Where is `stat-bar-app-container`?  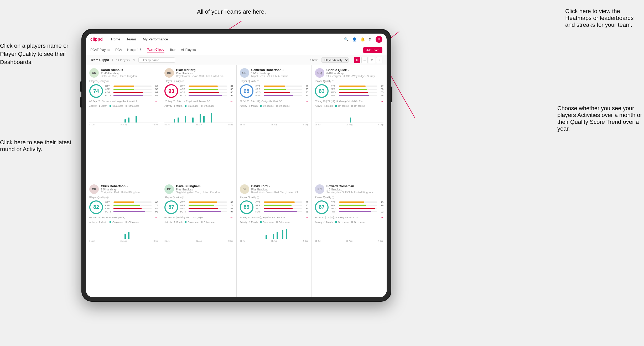
stat-bar-app-container is located at coordinates (207, 89).